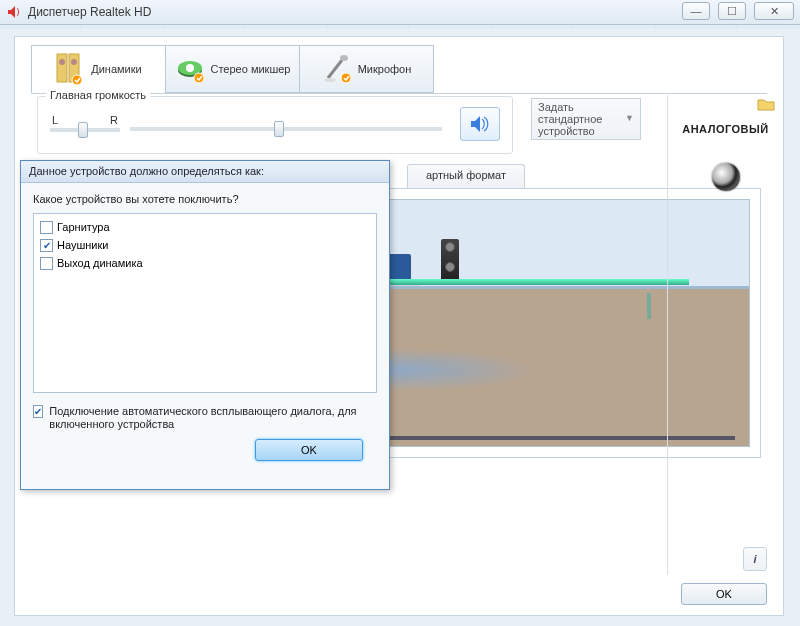 The width and height of the screenshot is (800, 626). I want to click on tab-speakers: Динамики, so click(98, 69).